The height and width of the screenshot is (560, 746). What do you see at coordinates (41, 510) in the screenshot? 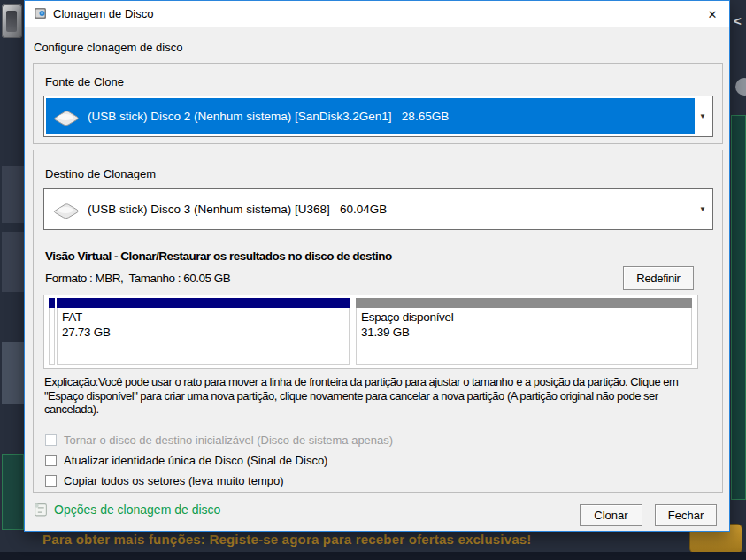
I see `options-icon` at bounding box center [41, 510].